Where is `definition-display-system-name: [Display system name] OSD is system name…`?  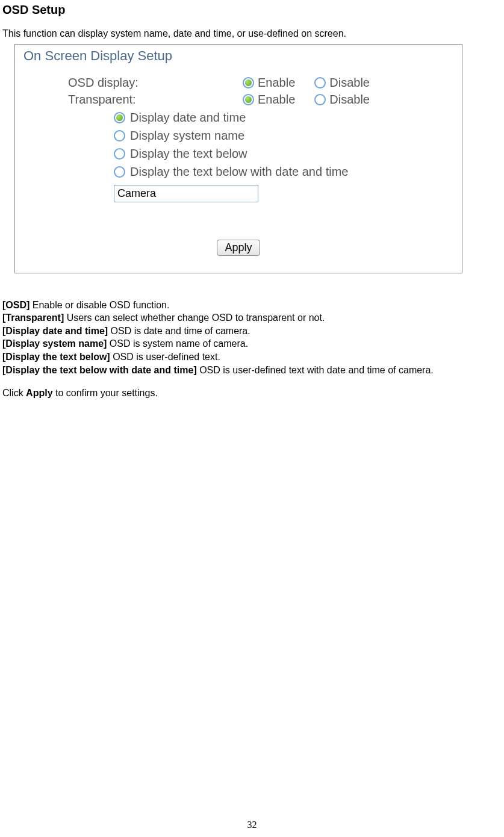 definition-display-system-name: [Display system name] OSD is system name… is located at coordinates (253, 344).